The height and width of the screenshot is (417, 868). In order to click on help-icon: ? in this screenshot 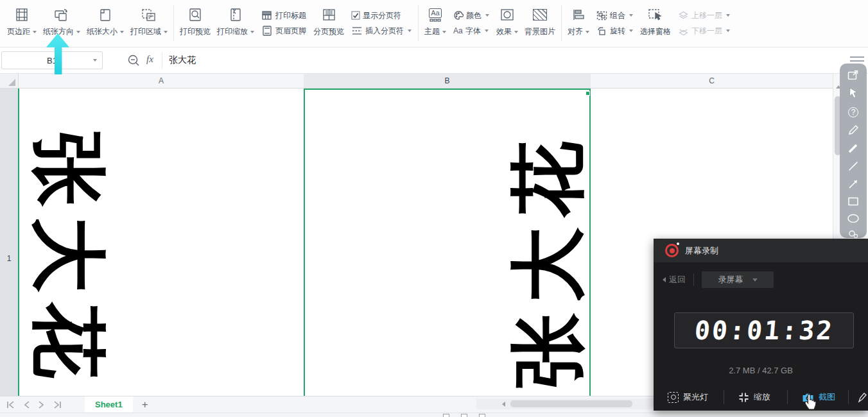, I will do `click(853, 112)`.